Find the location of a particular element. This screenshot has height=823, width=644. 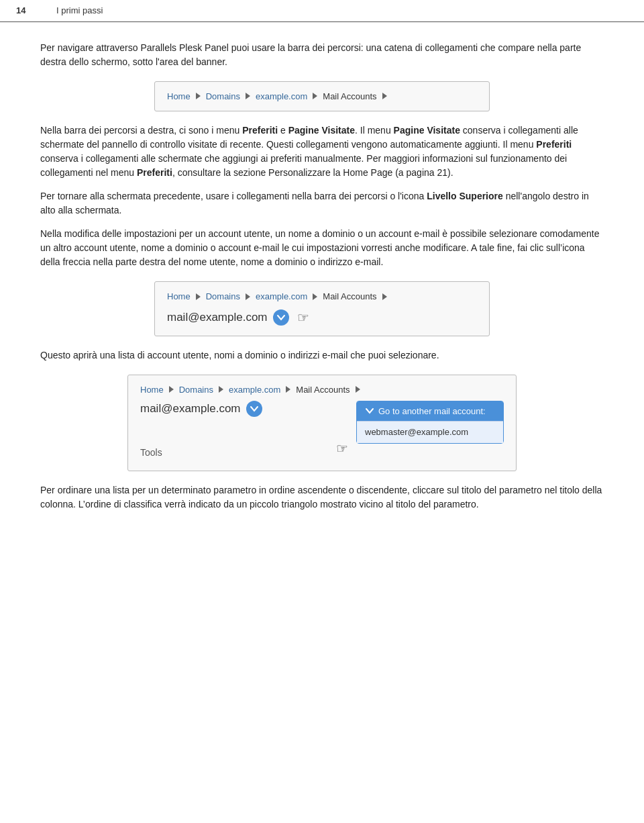

bc-home-3: Home is located at coordinates (152, 390).